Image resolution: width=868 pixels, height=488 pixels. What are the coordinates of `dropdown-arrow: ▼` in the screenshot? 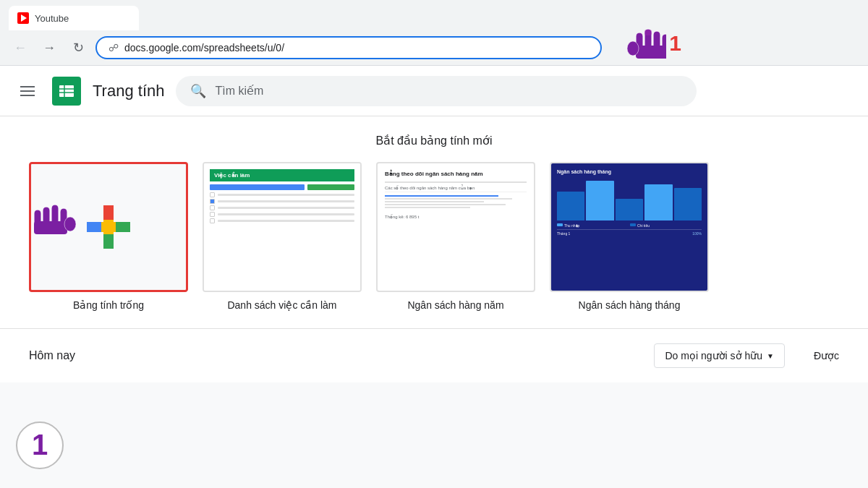 It's located at (770, 356).